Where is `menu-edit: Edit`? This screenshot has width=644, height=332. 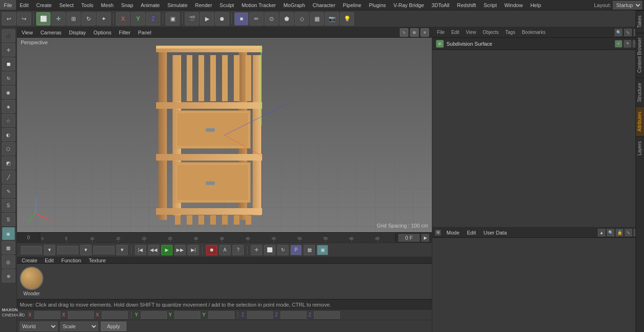
menu-edit: Edit is located at coordinates (25, 5).